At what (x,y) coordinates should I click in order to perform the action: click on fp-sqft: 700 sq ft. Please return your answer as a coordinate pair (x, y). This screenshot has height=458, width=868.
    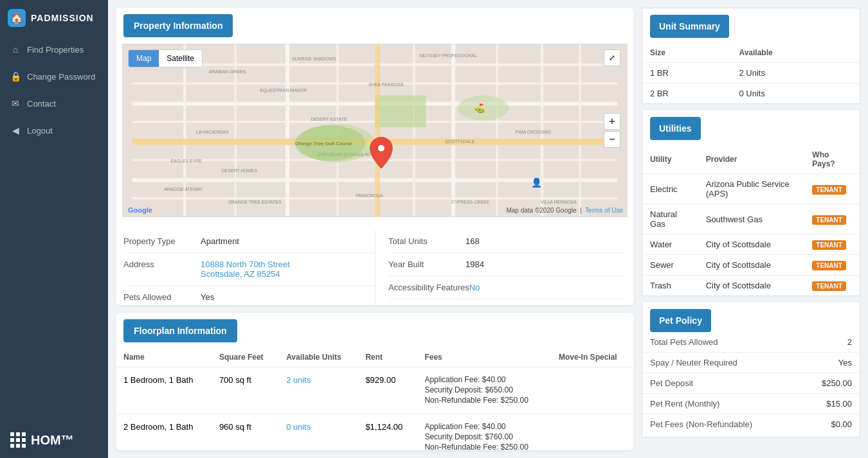
    Looking at the image, I should click on (245, 391).